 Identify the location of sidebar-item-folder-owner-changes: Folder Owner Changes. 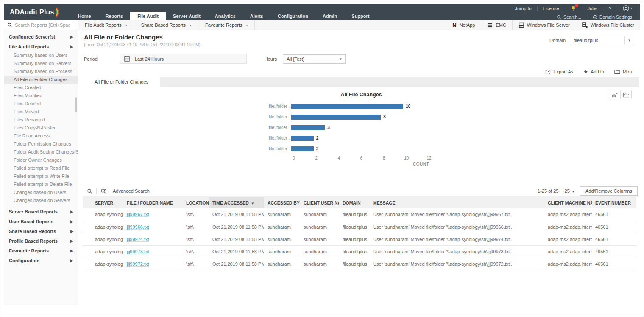
(41, 160).